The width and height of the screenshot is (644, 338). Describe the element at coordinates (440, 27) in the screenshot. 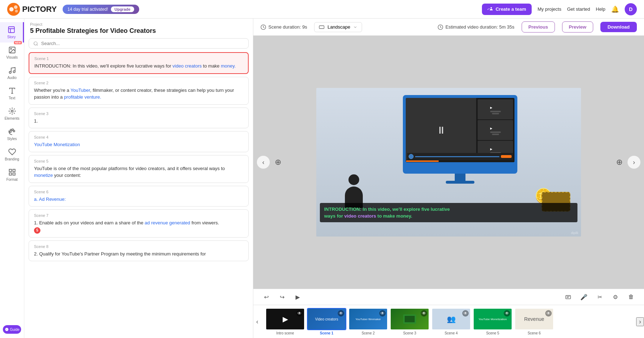

I see `clock2-icon` at that location.